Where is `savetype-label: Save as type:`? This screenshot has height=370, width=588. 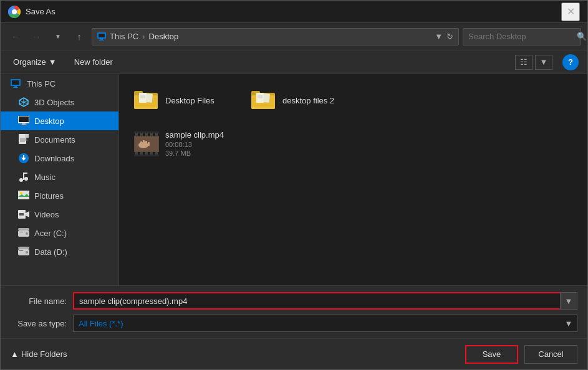
savetype-label: Save as type: is located at coordinates (39, 324).